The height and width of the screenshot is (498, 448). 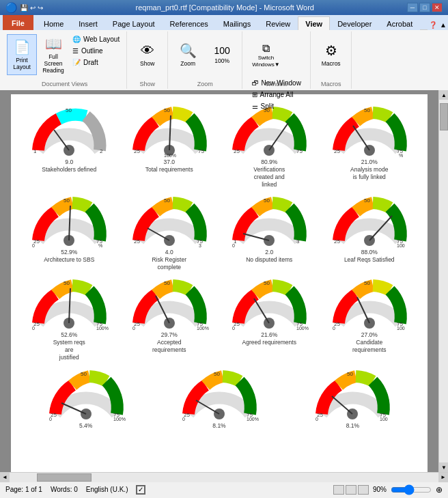 What do you see at coordinates (263, 107) in the screenshot?
I see `split-button: ⚌ Split` at bounding box center [263, 107].